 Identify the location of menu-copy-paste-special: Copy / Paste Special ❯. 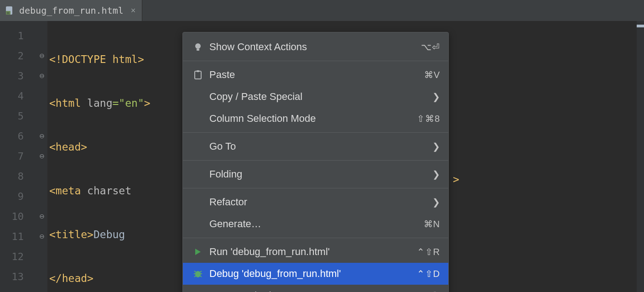
(316, 97).